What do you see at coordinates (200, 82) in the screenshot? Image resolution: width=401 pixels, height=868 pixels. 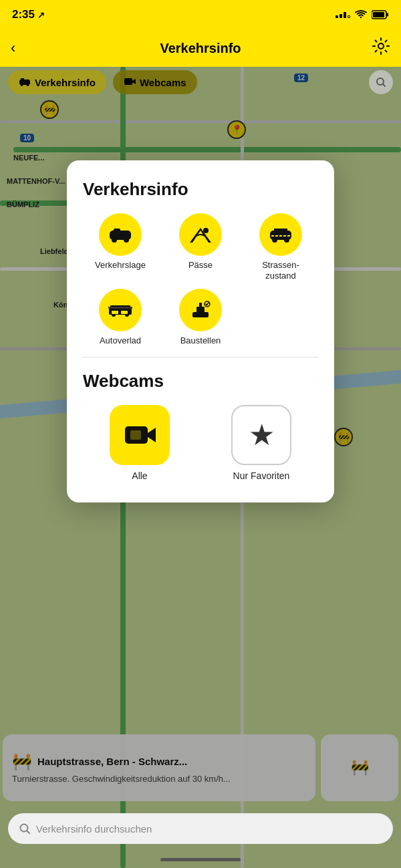 I see `tab-bar: Verkehrsinfo Webcams` at bounding box center [200, 82].